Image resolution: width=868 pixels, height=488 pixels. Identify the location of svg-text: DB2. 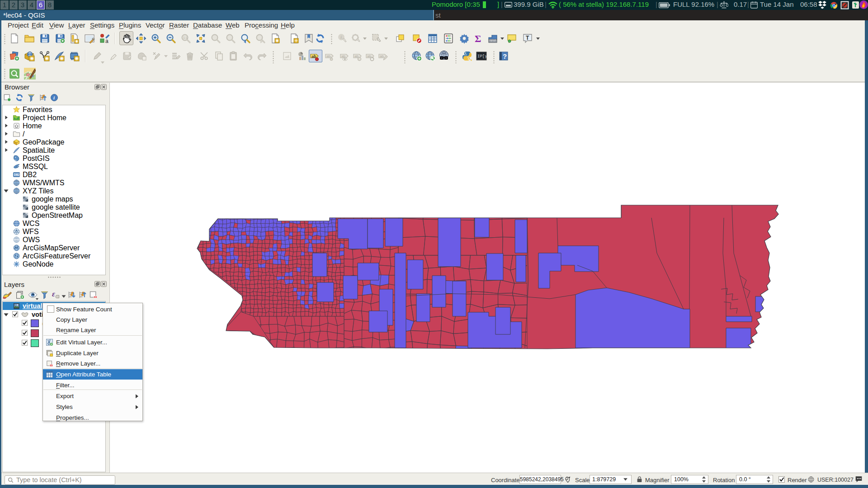
(17, 174).